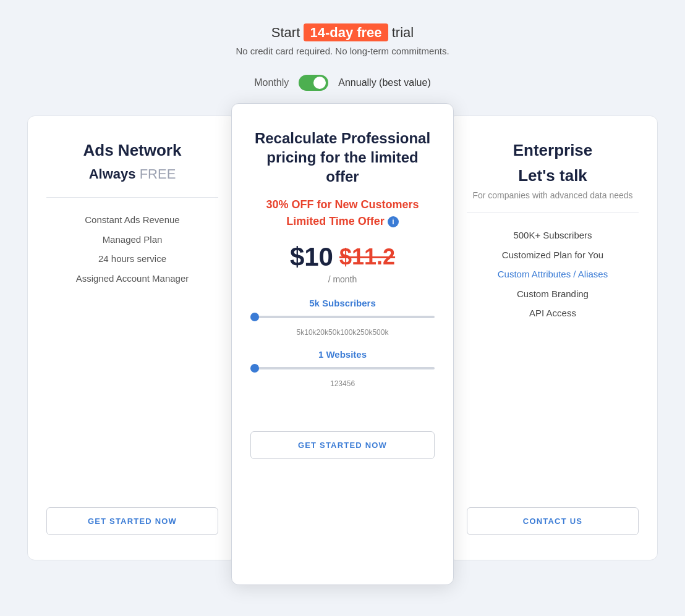 Image resolution: width=685 pixels, height=616 pixels. I want to click on billing-toggle-row: Monthly Annually (best value), so click(342, 83).